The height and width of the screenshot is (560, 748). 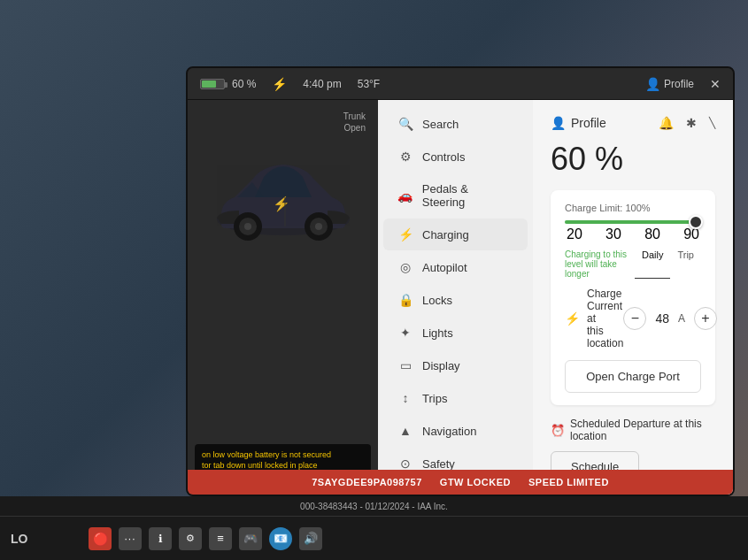 I want to click on bottom-info-text: 000-38483443 - 01/12/2024 - IAA Inc., so click(x=374, y=506).